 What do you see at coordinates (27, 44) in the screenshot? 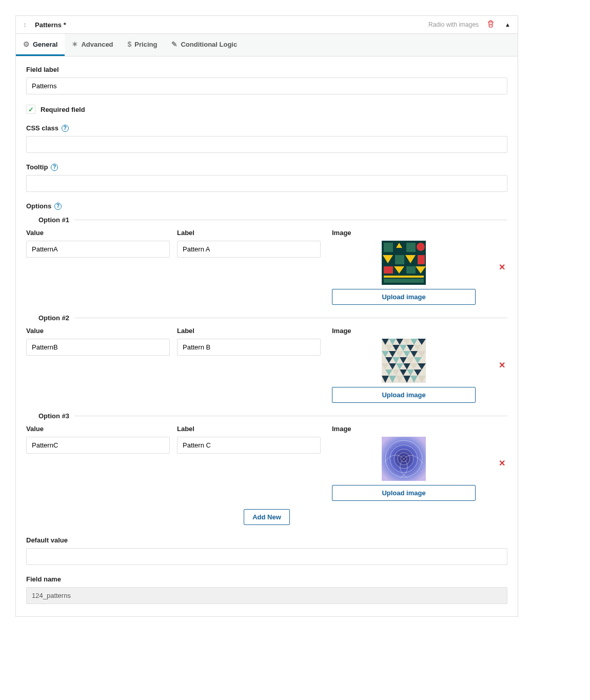
I see `gear-icon: ⚙` at bounding box center [27, 44].